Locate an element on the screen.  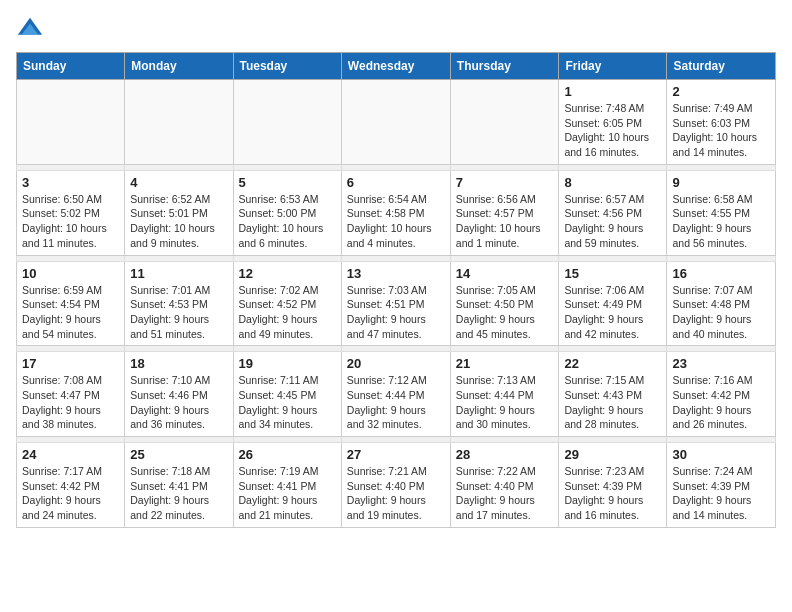
day-cell: 19Sunrise: 7:11 AM Sunset: 4:45 PM Dayli… is located at coordinates (287, 394).